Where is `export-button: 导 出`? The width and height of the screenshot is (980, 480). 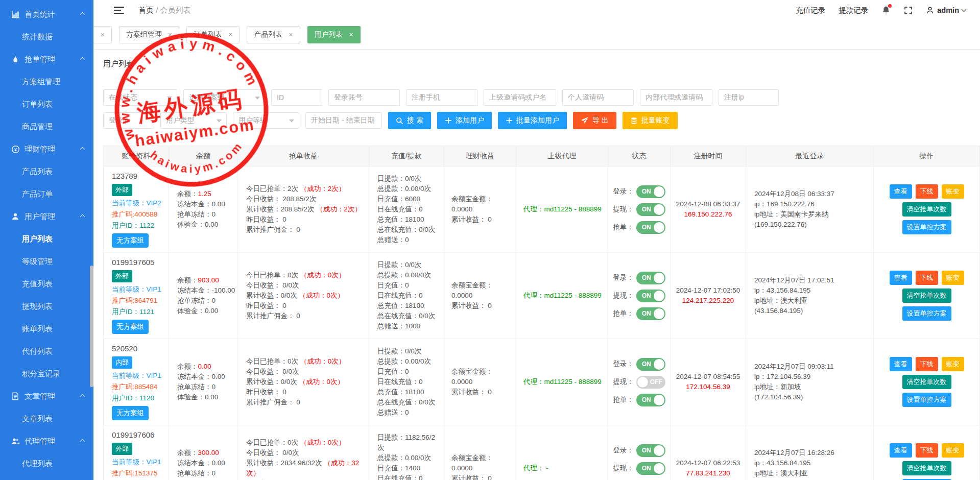
export-button: 导 出 is located at coordinates (594, 121).